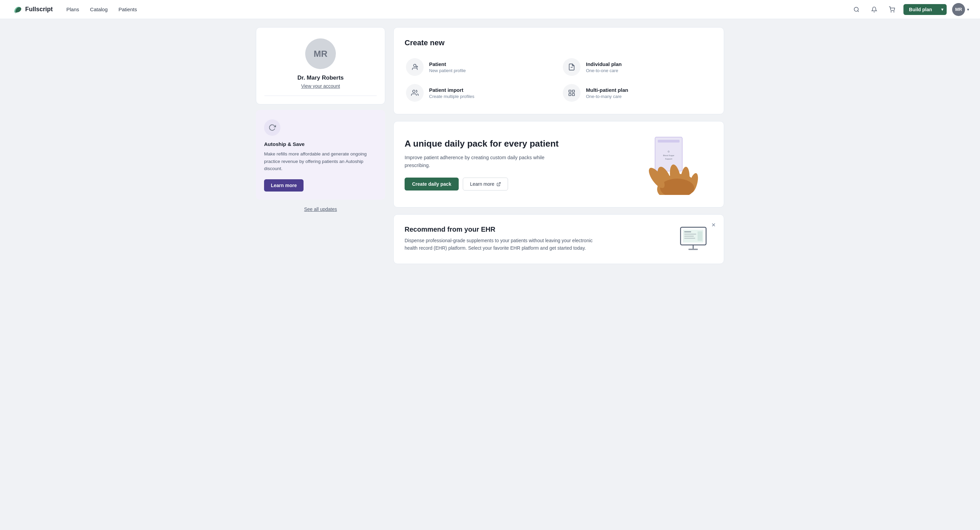 The width and height of the screenshot is (980, 530). I want to click on create-individual-plan-text: Individual plan One-to-one care, so click(604, 67).